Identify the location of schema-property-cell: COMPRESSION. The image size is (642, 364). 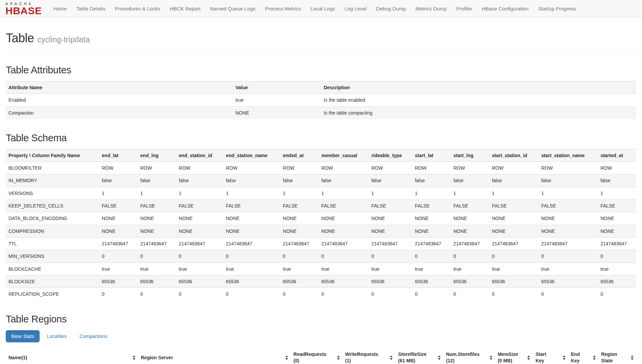
(52, 231).